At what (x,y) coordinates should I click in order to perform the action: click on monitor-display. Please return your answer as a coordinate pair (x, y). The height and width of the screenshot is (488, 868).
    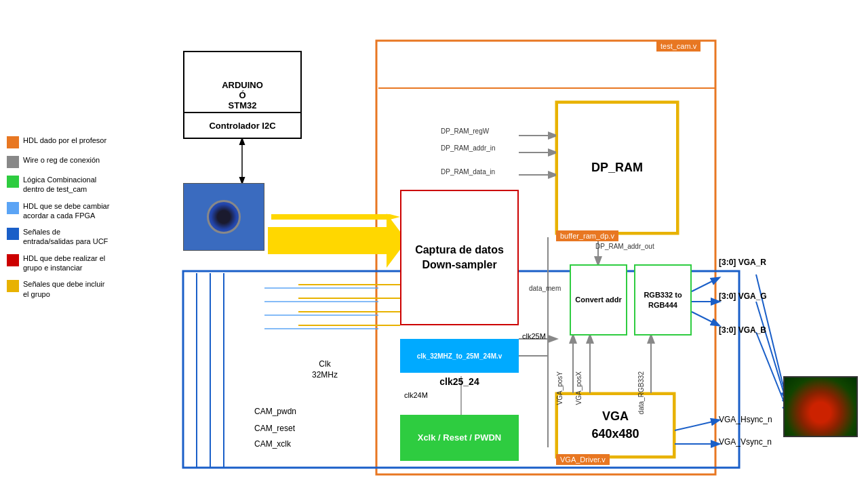
    Looking at the image, I should click on (821, 407).